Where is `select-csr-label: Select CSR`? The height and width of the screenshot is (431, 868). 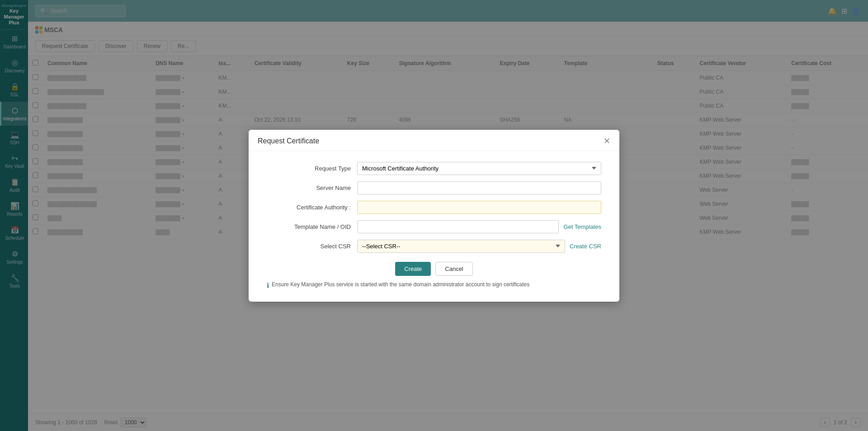
select-csr-label: Select CSR is located at coordinates (312, 246).